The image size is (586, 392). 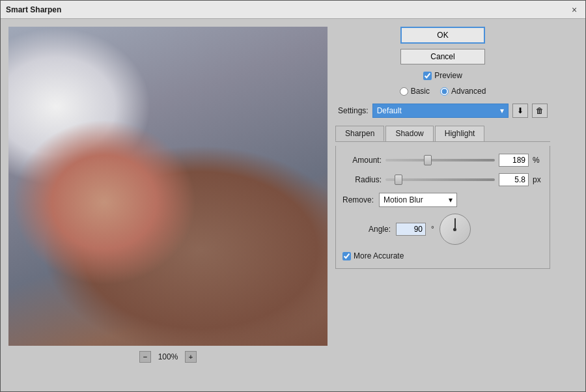 I want to click on trash-icon: 🗑, so click(x=540, y=111).